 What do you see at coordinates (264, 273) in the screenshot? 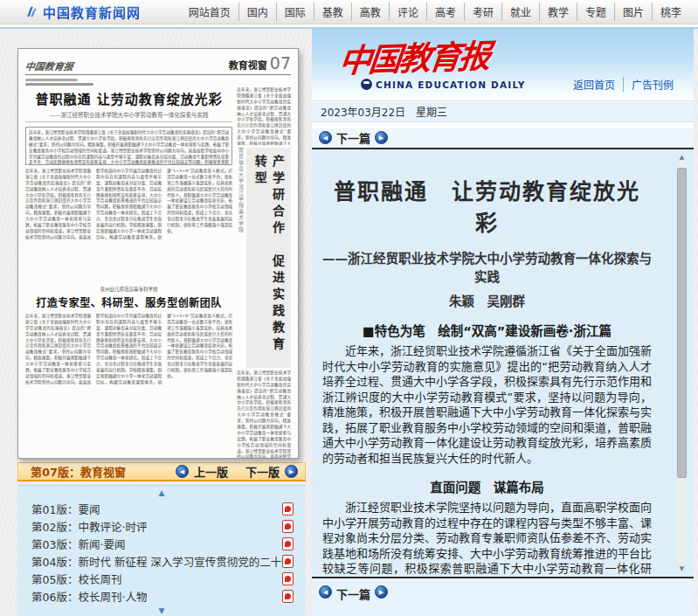
I see `paper-side-column: 近年来，浙江经贸职业技术学院遵循浙江省《关于全面加强新时代大中小学劳动教育的实施…` at bounding box center [264, 273].